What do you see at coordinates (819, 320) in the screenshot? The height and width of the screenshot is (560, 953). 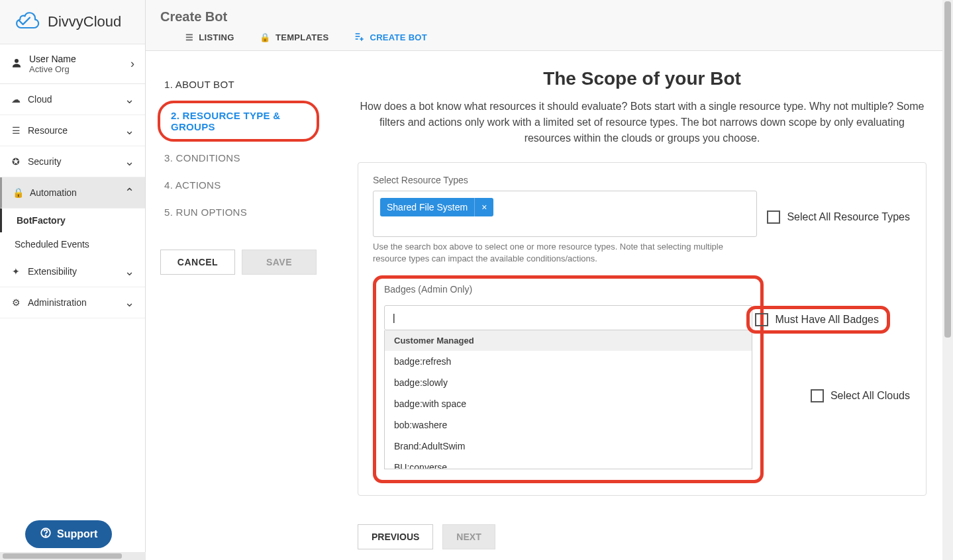 I see `must-have-all-badges-row: Must Have All Badges` at bounding box center [819, 320].